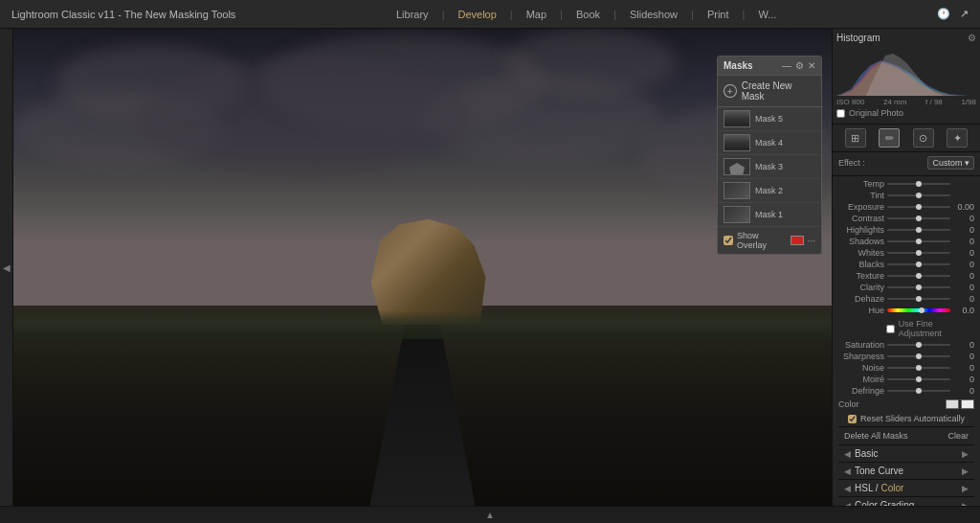  Describe the element at coordinates (906, 165) in the screenshot. I see `effect-section: Effect : Custom ▾` at that location.